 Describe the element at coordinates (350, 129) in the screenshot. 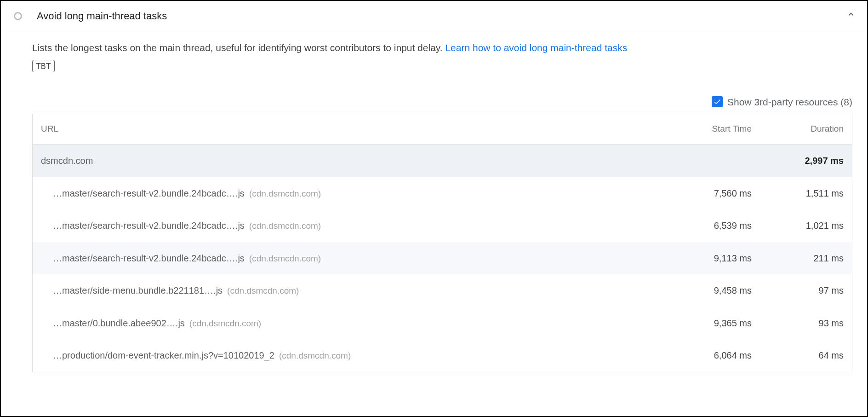

I see `col-header-url: URL` at that location.